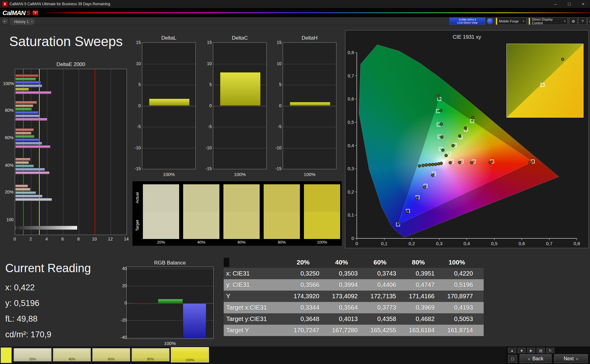  Describe the element at coordinates (136, 42) in the screenshot. I see `y-tick-label: 15` at that location.